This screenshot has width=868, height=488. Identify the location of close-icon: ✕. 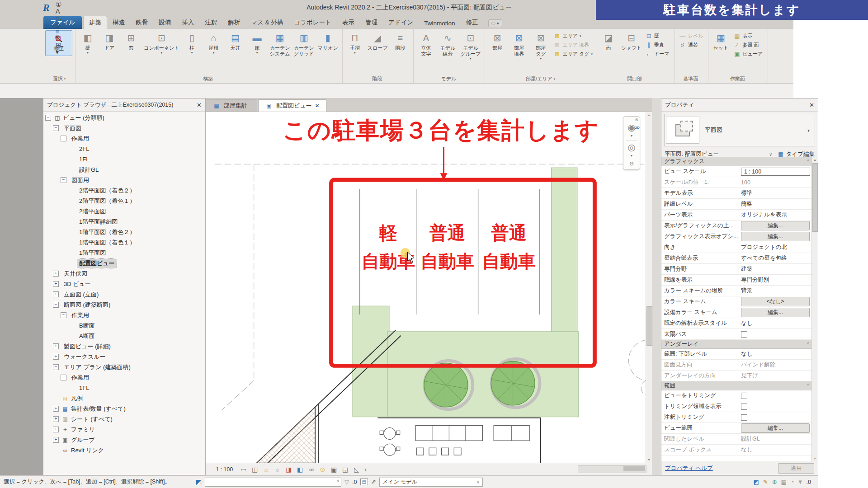
(199, 105).